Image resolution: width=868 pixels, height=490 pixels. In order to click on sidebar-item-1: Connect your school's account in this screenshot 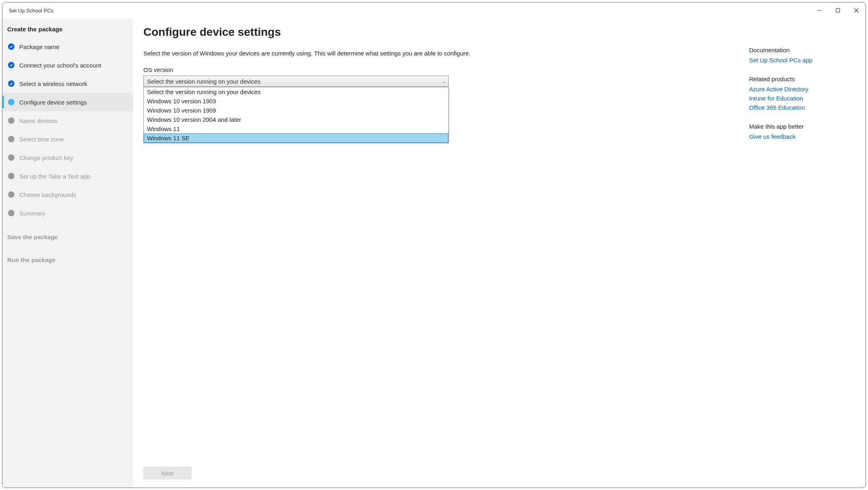, I will do `click(67, 65)`.